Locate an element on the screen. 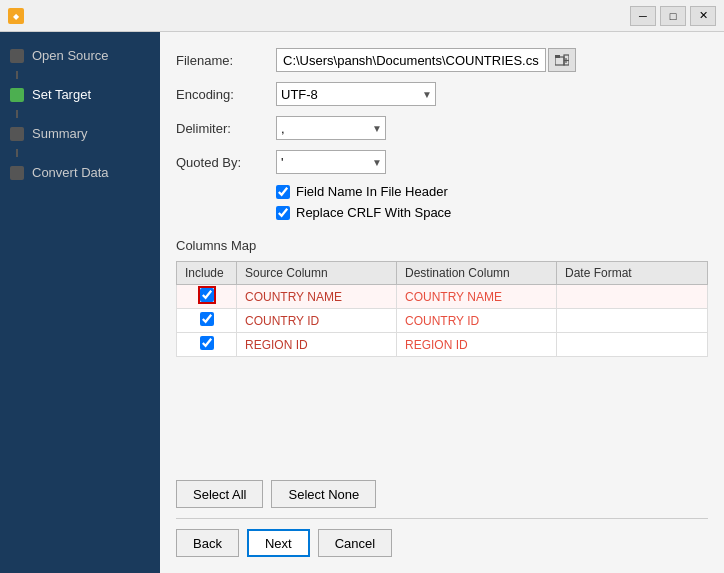 The width and height of the screenshot is (724, 573). replace-crlf-checkbox is located at coordinates (283, 213).